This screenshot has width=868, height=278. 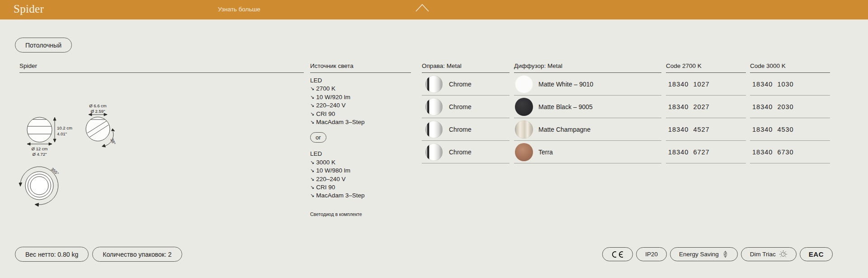 I want to click on led-block1-title: LED, so click(x=361, y=81).